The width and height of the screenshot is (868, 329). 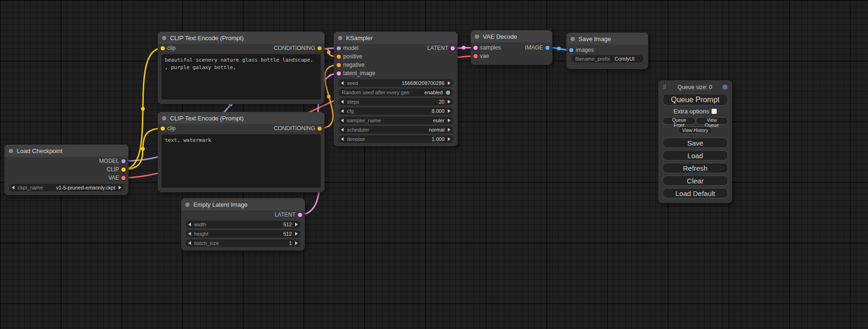 What do you see at coordinates (438, 48) in the screenshot?
I see `output-label: LATENT` at bounding box center [438, 48].